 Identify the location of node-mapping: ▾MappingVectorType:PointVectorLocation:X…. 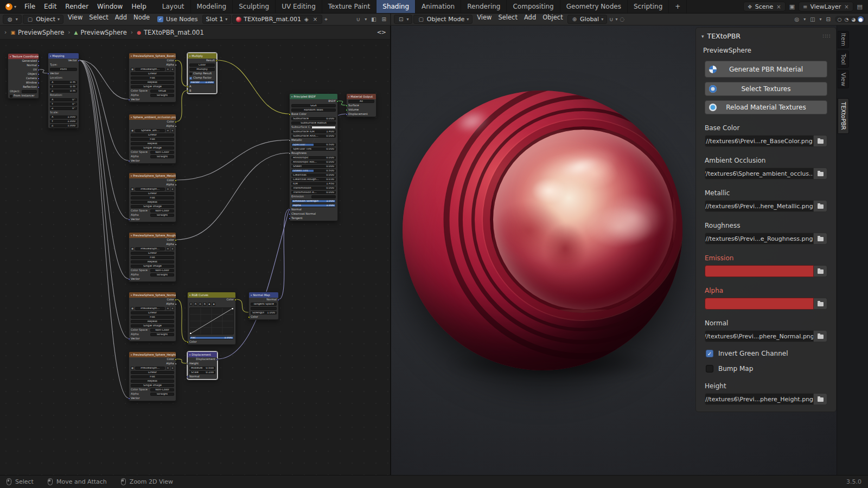
(63, 91).